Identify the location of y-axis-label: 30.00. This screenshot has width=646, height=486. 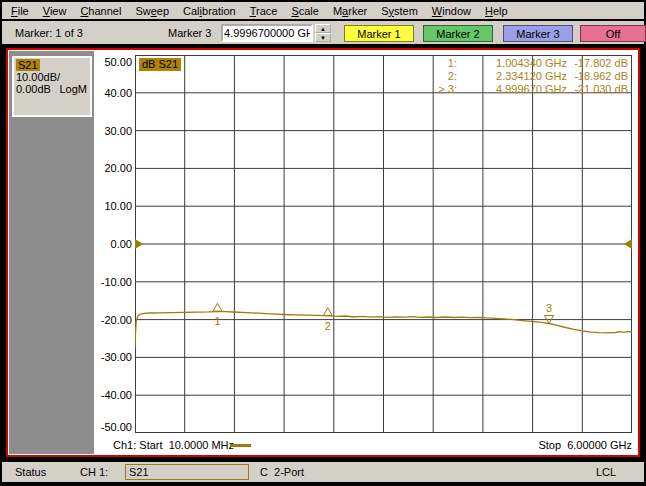
(113, 131).